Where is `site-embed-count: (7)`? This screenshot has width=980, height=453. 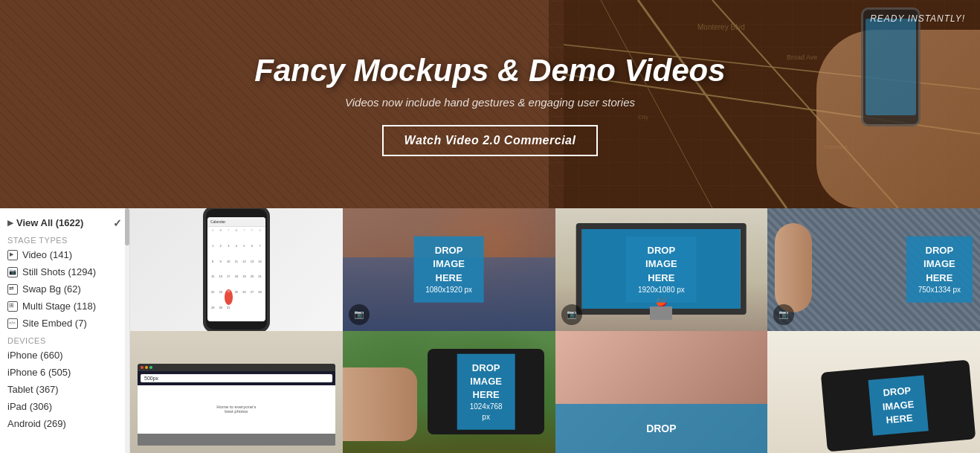
site-embed-count: (7) is located at coordinates (81, 323).